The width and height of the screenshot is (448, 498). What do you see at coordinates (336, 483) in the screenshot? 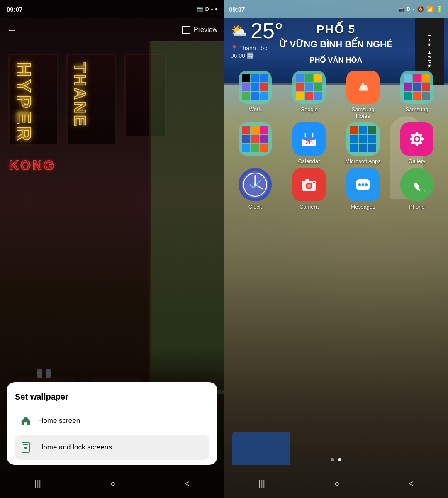
I see `nav-bar-right: ||| ○ <` at bounding box center [336, 483].